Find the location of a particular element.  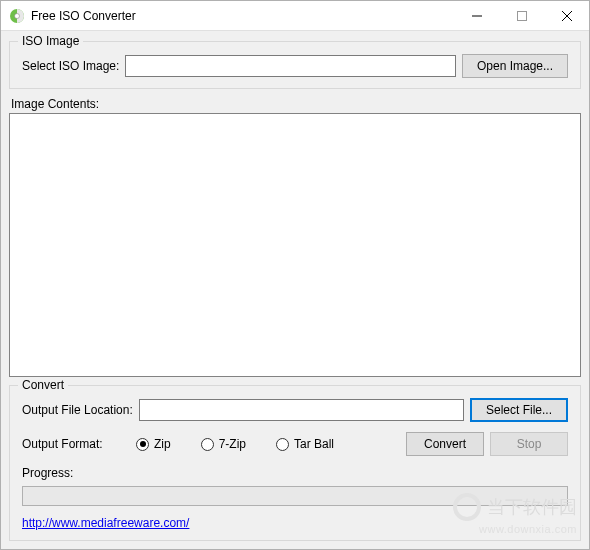

app-icon is located at coordinates (17, 16).